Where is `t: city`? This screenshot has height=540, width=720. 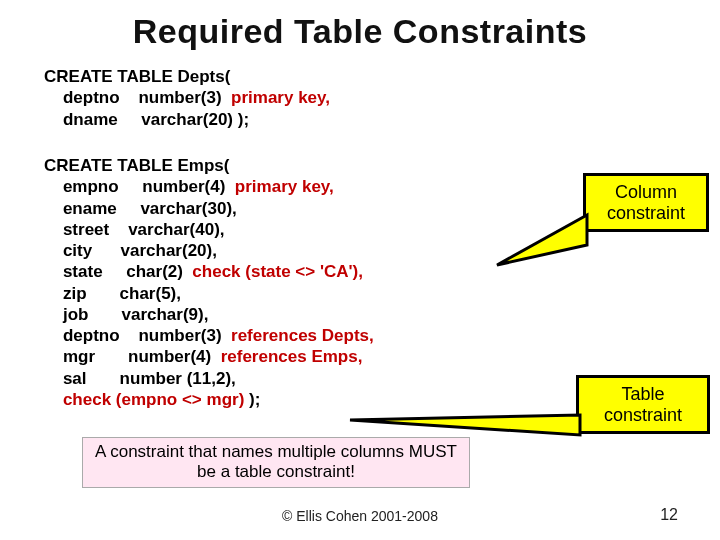
t: city is located at coordinates (78, 250).